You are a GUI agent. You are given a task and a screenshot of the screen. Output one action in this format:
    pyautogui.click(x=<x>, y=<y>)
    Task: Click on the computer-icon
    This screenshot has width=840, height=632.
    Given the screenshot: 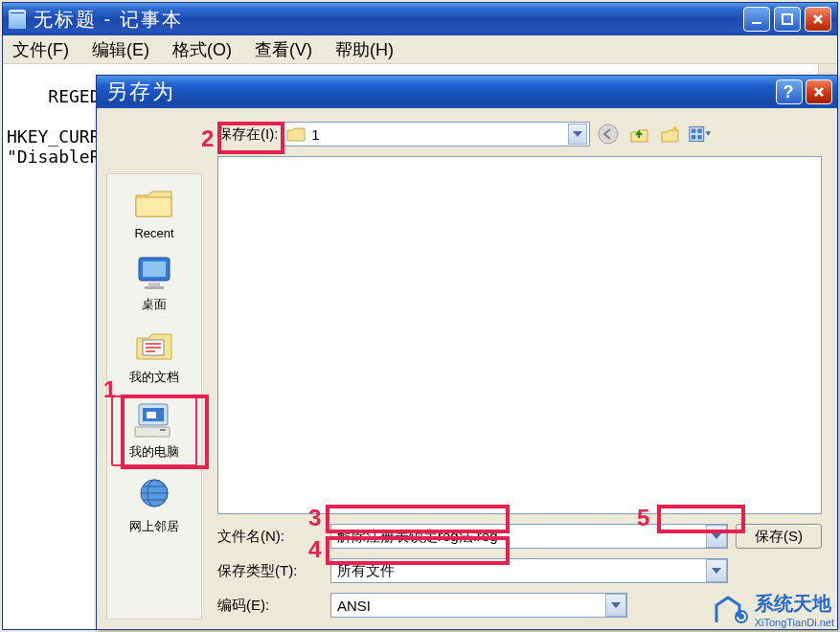 What is the action you would take?
    pyautogui.click(x=154, y=420)
    